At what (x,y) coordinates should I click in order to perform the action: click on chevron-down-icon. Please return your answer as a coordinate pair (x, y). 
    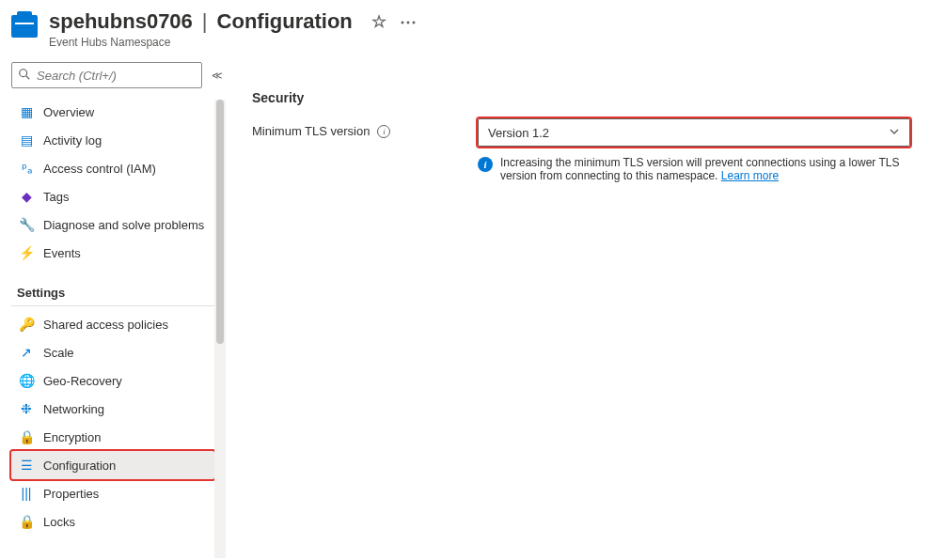
    Looking at the image, I should click on (894, 133).